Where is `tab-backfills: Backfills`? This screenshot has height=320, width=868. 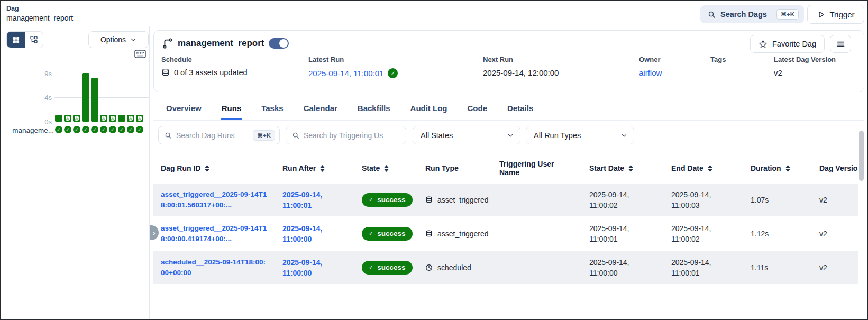 tab-backfills: Backfills is located at coordinates (374, 110).